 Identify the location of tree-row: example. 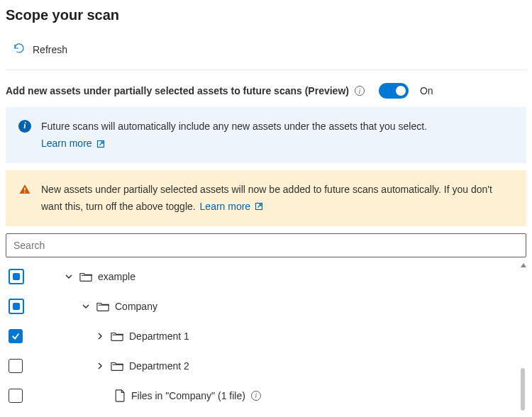
(266, 277).